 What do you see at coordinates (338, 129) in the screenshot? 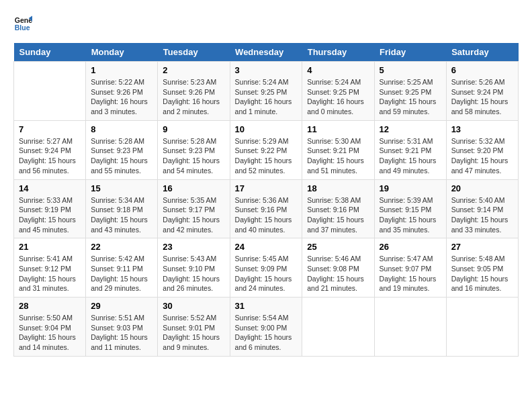
I see `day-number: 11` at bounding box center [338, 129].